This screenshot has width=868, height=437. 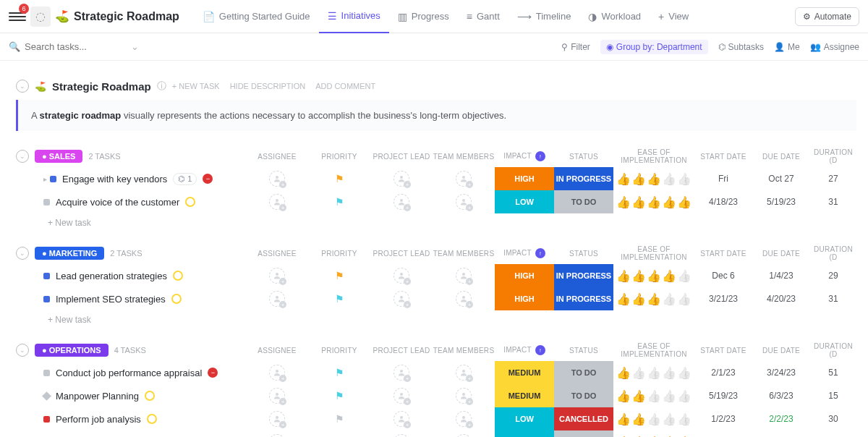 I want to click on start-date-cell: Fri, so click(x=723, y=179).